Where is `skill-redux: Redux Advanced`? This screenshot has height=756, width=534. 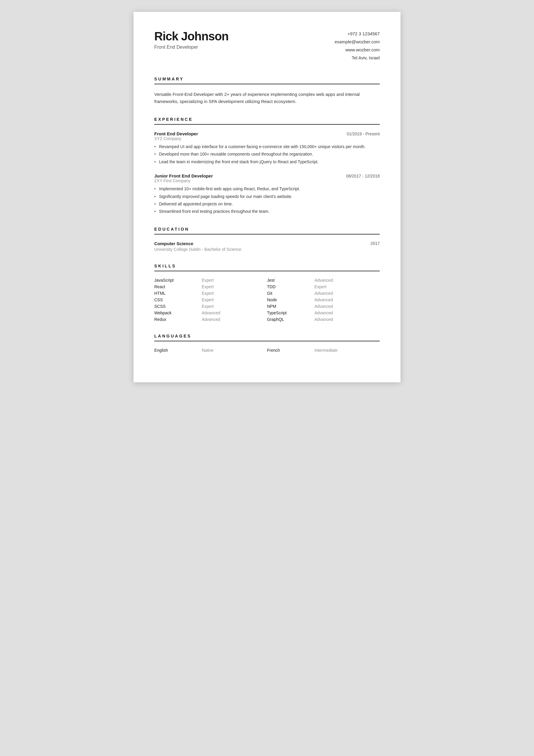 skill-redux: Redux Advanced is located at coordinates (211, 319).